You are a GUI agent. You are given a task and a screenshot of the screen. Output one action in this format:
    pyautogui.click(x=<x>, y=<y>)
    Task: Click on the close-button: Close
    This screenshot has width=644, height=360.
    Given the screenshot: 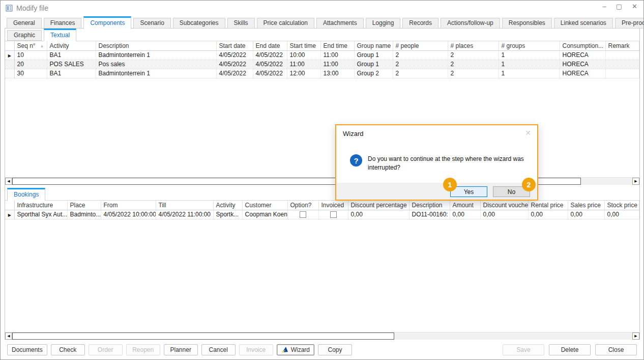 What is the action you would take?
    pyautogui.click(x=616, y=350)
    